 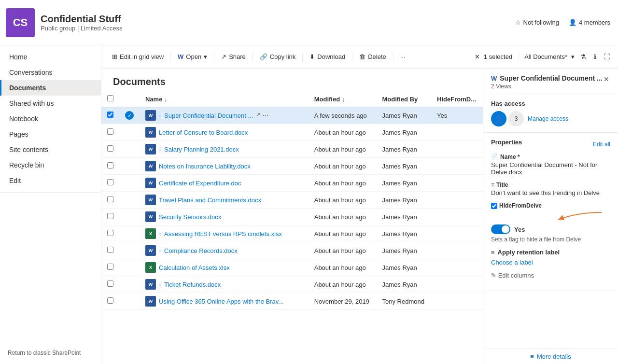 I want to click on edit-all-link: Edit all, so click(x=602, y=144).